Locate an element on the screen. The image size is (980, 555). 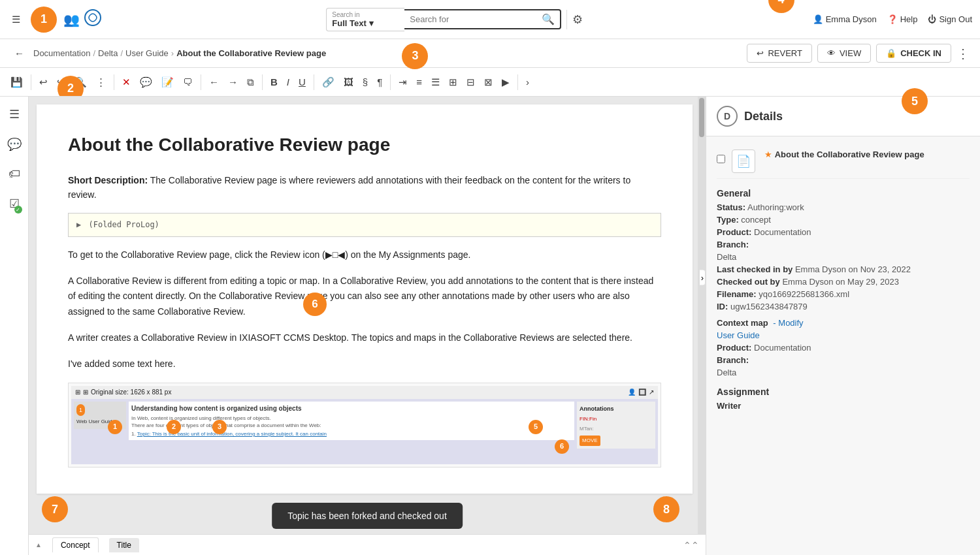
revert-icon: ↩ is located at coordinates (760, 54).